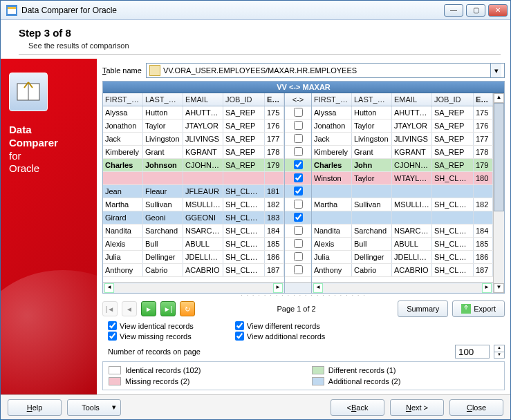 The width and height of the screenshot is (511, 420). I want to click on table-name-label: Table name, so click(122, 70).